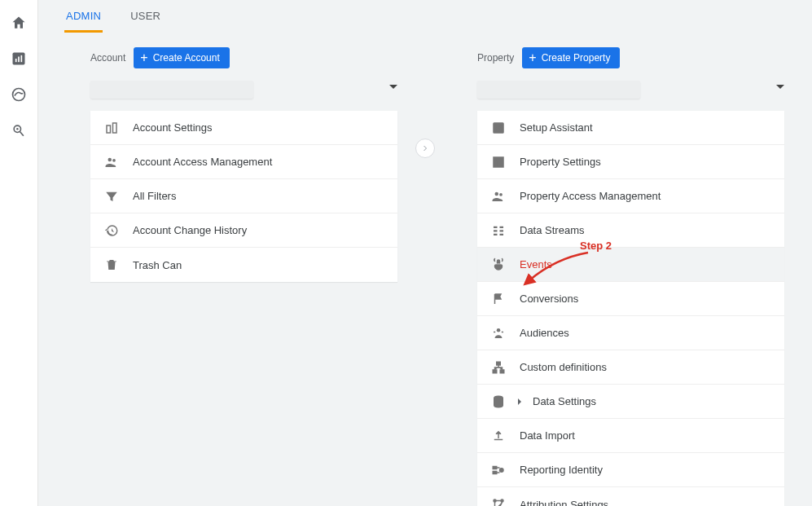 The height and width of the screenshot is (506, 812). What do you see at coordinates (630, 436) in the screenshot?
I see `data-import-item: Data Import` at bounding box center [630, 436].